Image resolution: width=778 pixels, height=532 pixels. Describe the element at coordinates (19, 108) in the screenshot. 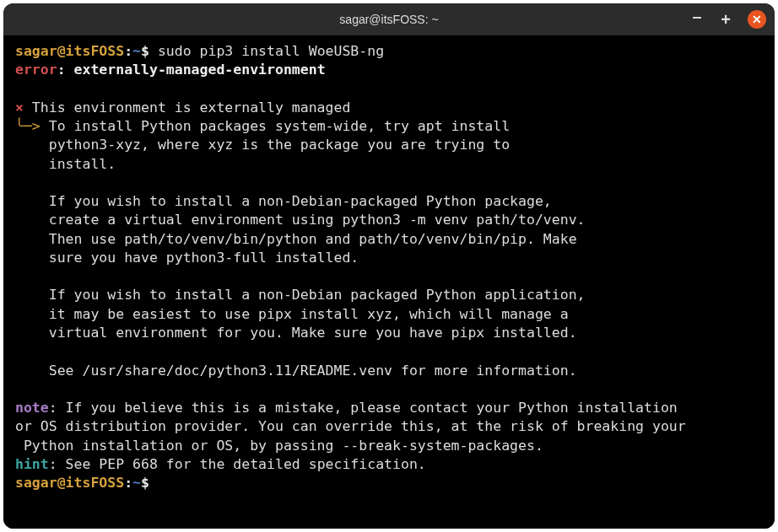

I see `diag-cross: ×` at that location.